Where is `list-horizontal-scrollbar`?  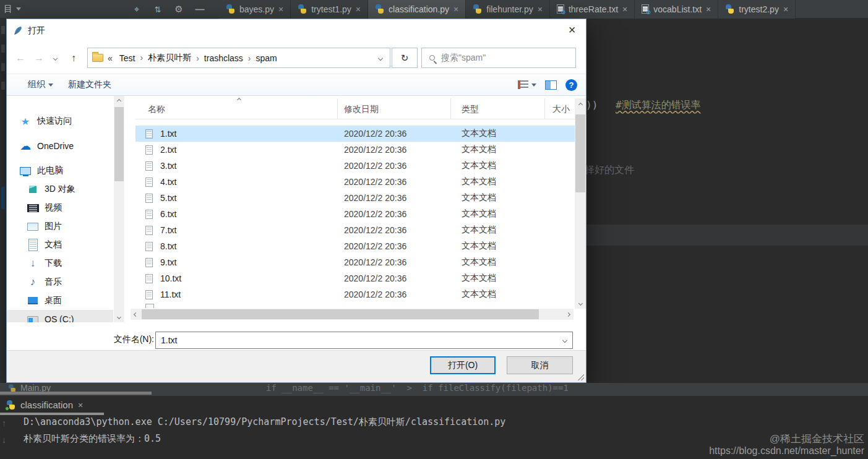
list-horizontal-scrollbar is located at coordinates (352, 314).